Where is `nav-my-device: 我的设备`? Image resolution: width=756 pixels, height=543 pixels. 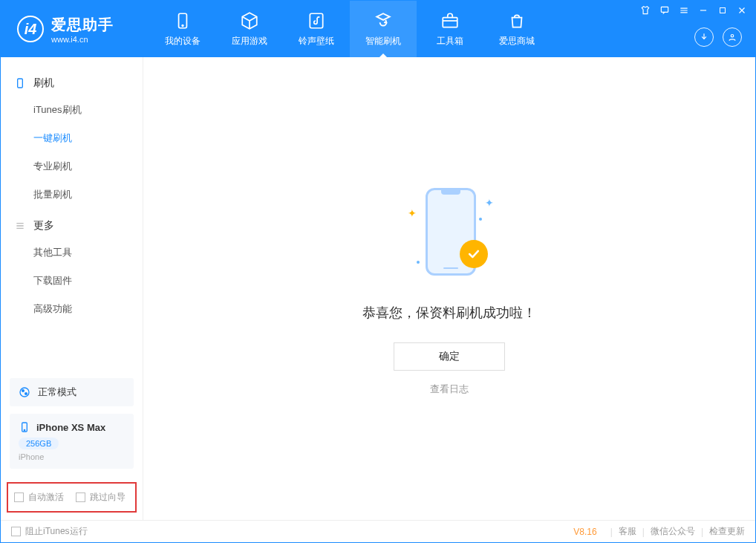 nav-my-device: 我的设备 is located at coordinates (183, 29).